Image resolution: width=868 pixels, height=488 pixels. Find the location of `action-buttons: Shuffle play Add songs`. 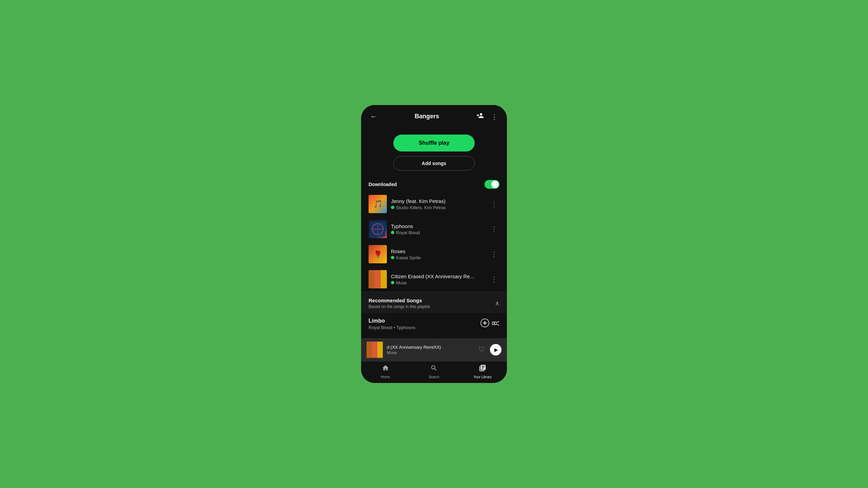

action-buttons: Shuffle play Add songs is located at coordinates (434, 150).